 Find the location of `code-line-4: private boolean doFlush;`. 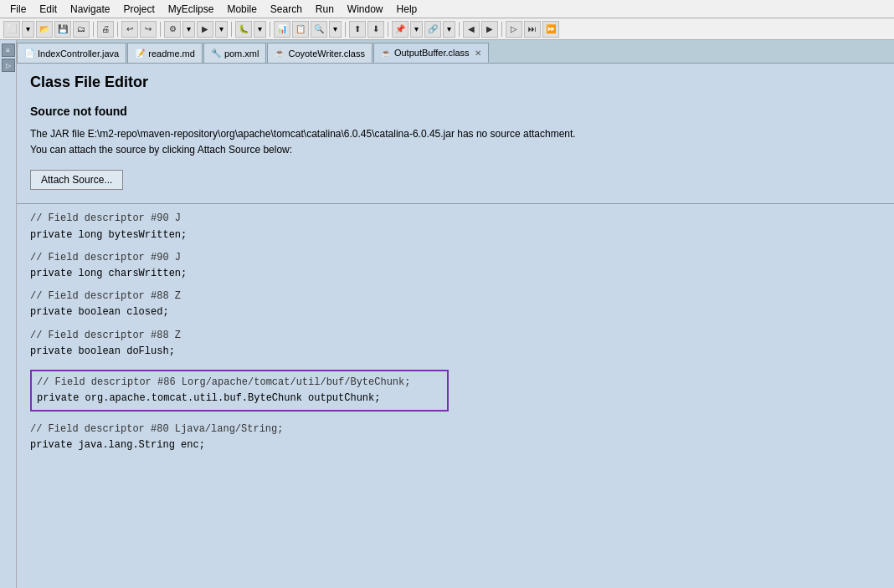

code-line-4: private boolean doFlush; is located at coordinates (455, 351).